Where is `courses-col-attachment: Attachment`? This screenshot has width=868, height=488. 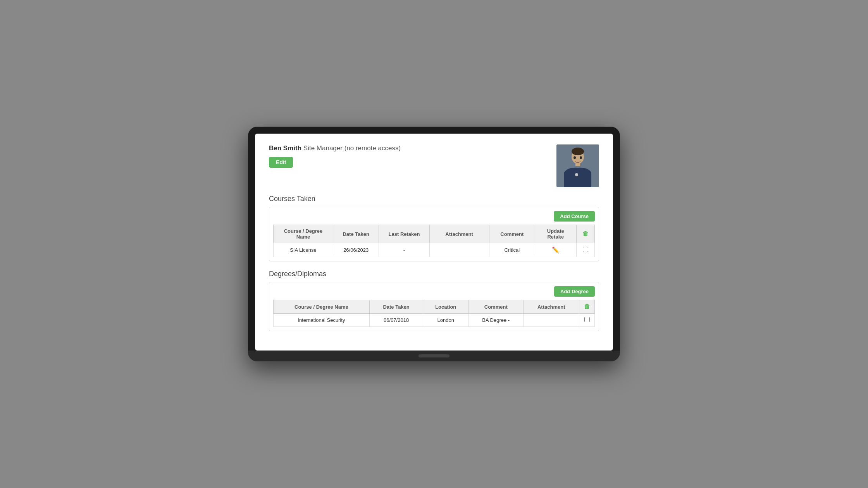
courses-col-attachment: Attachment is located at coordinates (459, 234).